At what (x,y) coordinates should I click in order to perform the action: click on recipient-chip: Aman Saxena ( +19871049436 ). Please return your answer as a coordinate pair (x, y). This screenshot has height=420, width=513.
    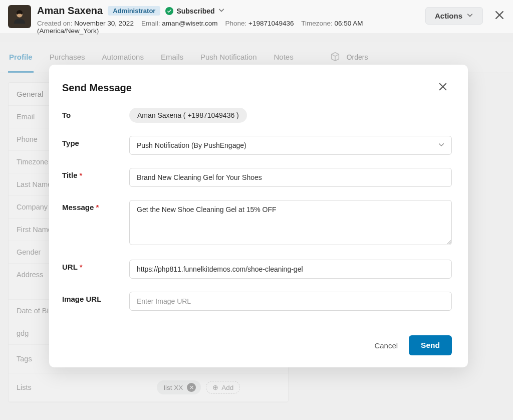
    Looking at the image, I should click on (188, 115).